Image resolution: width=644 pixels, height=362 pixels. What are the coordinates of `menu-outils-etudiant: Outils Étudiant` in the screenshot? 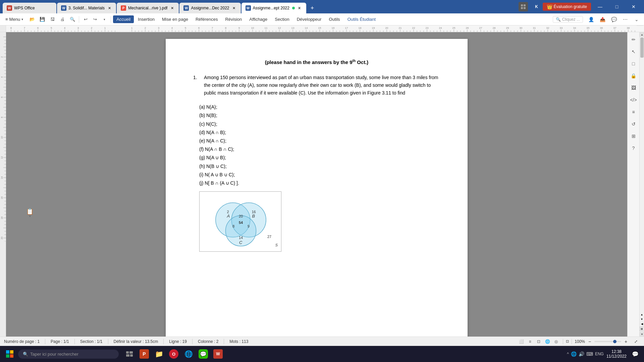 It's located at (362, 19).